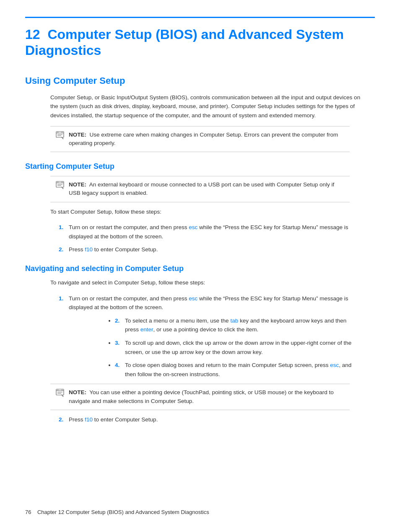 This screenshot has height=532, width=400. Describe the element at coordinates (208, 283) in the screenshot. I see `navigating-intro: To navigate and select in Computer Setup…` at that location.